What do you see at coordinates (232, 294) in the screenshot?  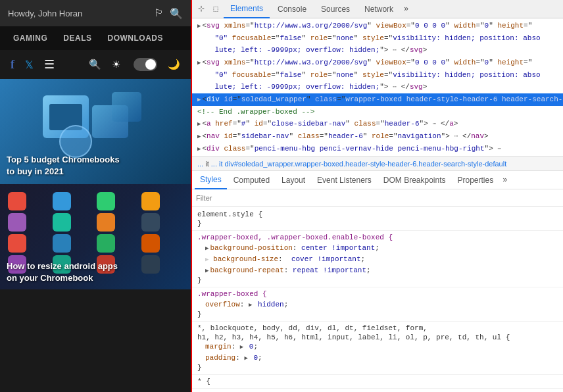 I see `selector-text: .wrapper-boxed {` at bounding box center [232, 294].